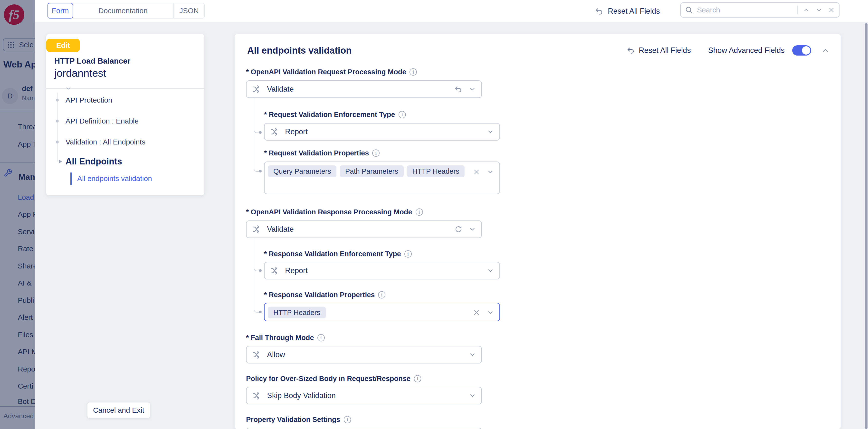 The width and height of the screenshot is (868, 429). Describe the element at coordinates (69, 88) in the screenshot. I see `collapse-steps-icon` at that location.